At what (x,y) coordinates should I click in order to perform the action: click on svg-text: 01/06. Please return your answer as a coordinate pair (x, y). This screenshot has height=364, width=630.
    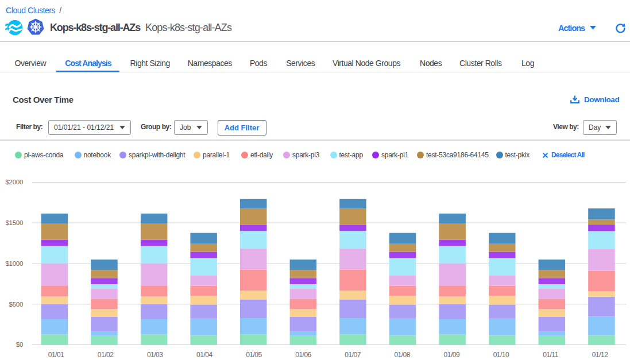
    Looking at the image, I should click on (303, 355).